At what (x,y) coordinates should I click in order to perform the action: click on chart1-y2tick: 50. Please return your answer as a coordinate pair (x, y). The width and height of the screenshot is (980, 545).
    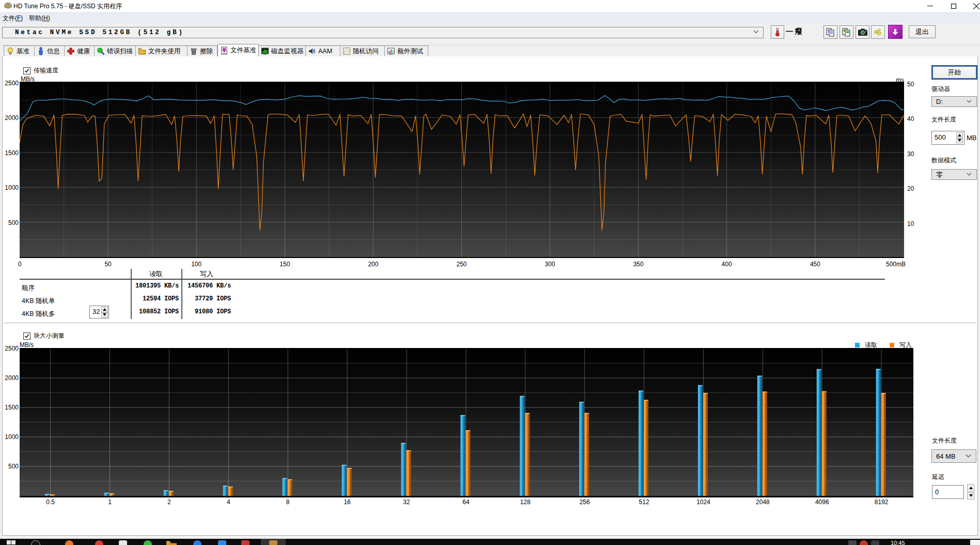
    Looking at the image, I should click on (910, 84).